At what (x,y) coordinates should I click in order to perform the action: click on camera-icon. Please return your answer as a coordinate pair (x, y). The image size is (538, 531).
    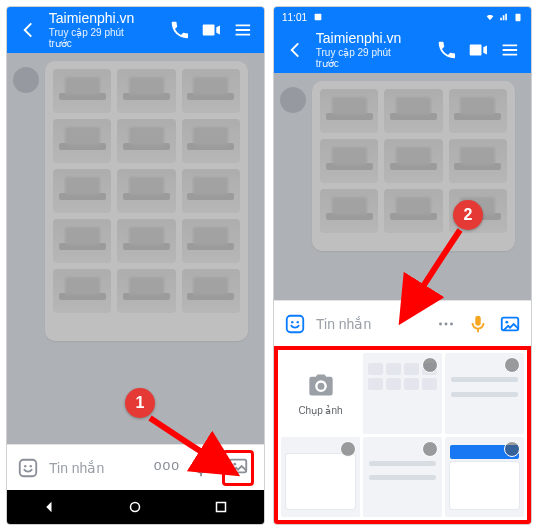
    Looking at the image, I should click on (321, 385).